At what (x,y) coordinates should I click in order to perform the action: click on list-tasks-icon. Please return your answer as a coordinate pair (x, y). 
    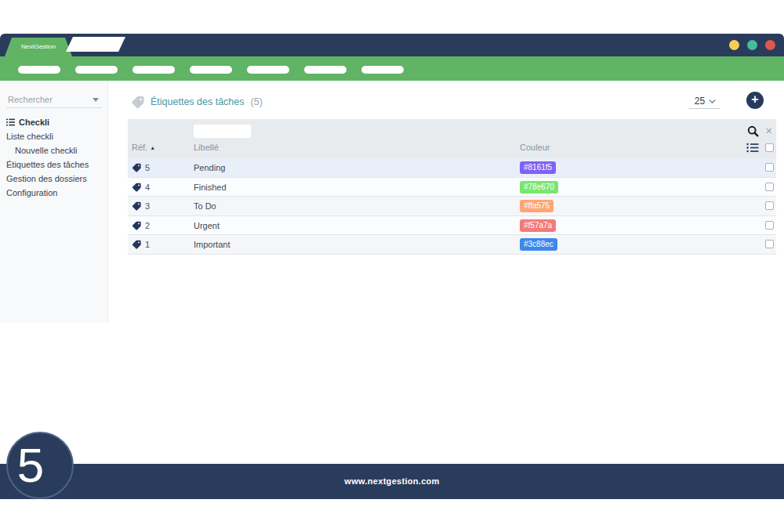
    Looking at the image, I should click on (11, 122).